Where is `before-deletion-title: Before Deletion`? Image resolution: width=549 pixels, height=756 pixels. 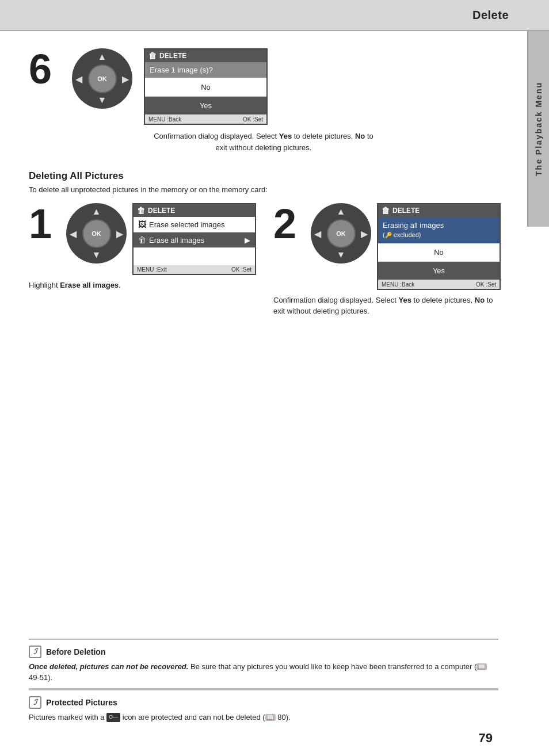
before-deletion-title: Before Deletion is located at coordinates (76, 652).